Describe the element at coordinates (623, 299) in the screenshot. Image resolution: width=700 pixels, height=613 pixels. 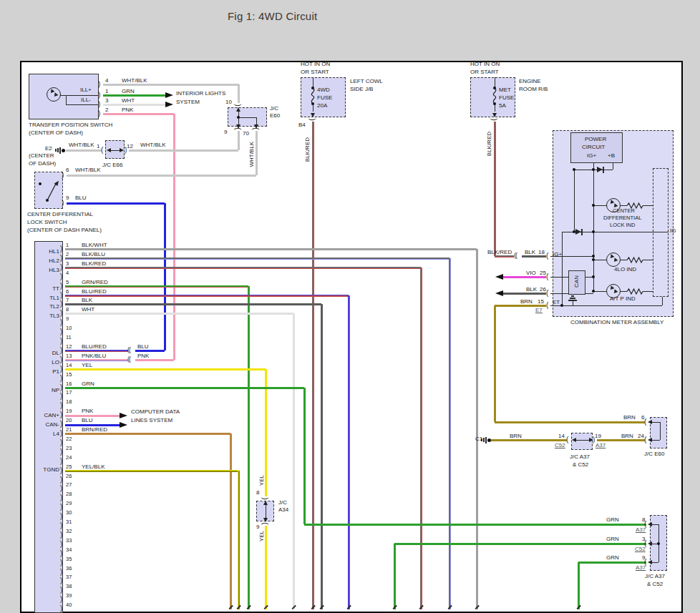
I see `diagram-label: A/T P IND` at that location.